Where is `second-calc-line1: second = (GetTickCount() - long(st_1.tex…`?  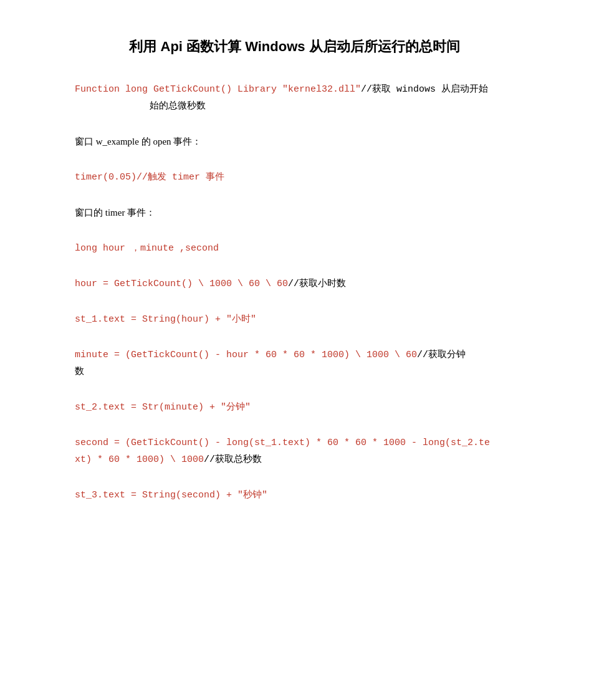
second-calc-line1: second = (GetTickCount() - long(st_1.tex… is located at coordinates (282, 443).